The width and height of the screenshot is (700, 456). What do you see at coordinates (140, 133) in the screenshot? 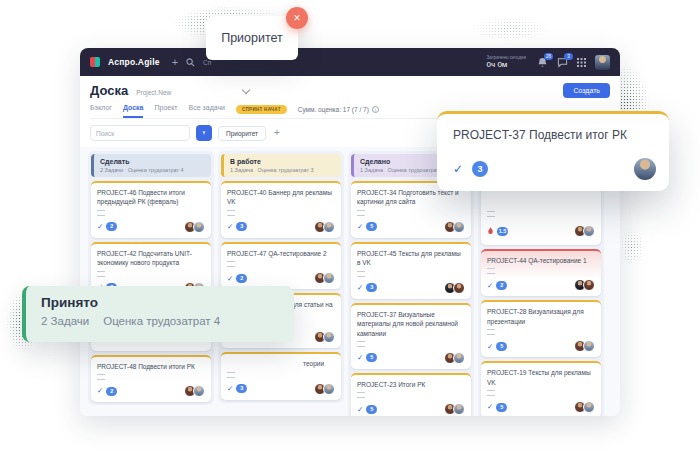
I see `search-input` at bounding box center [140, 133].